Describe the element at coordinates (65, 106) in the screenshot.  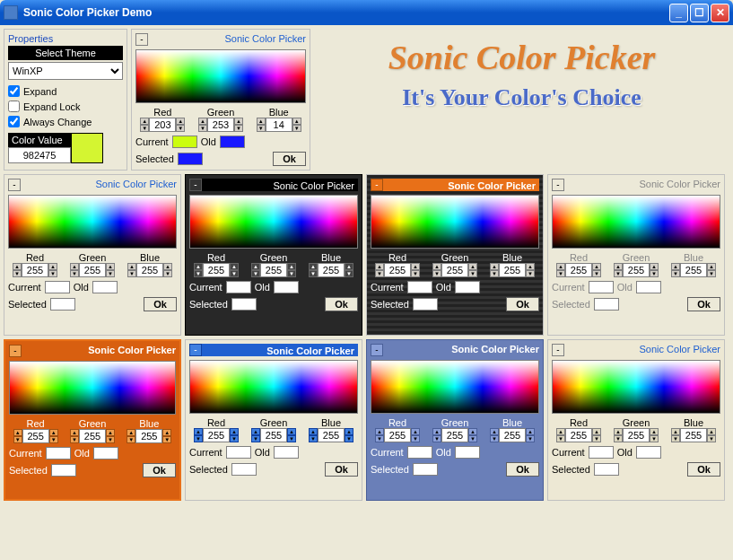
I see `expand-lock-checkbox-row: Expand Lock` at that location.